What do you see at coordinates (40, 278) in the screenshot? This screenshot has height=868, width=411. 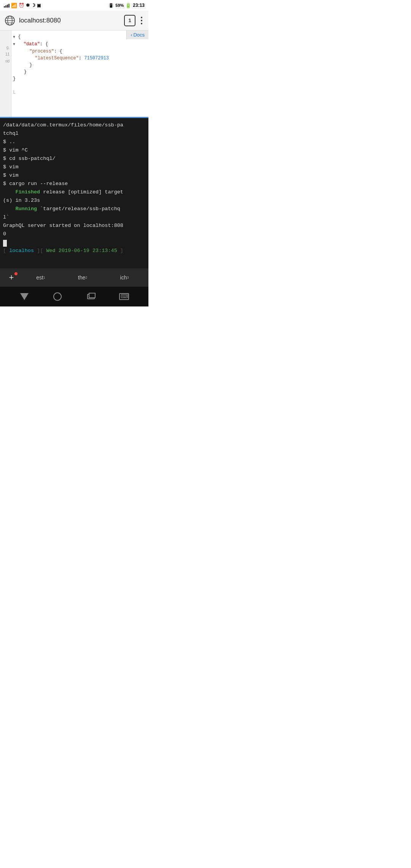 I see `tab-1-label: est` at bounding box center [40, 278].